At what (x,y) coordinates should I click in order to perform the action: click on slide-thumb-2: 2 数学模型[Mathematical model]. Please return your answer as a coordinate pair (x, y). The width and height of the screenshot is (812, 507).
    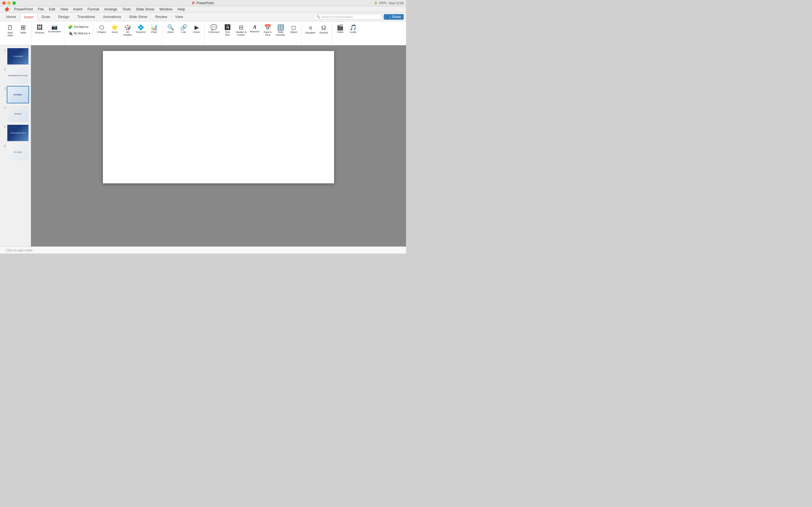
    Looking at the image, I should click on (15, 75).